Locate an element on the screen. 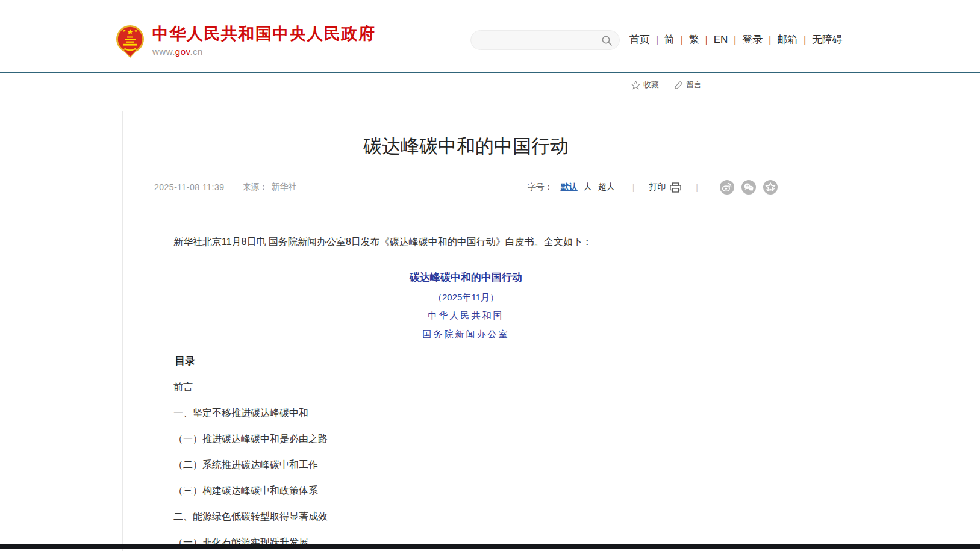  source-value: 新华社 is located at coordinates (284, 187).